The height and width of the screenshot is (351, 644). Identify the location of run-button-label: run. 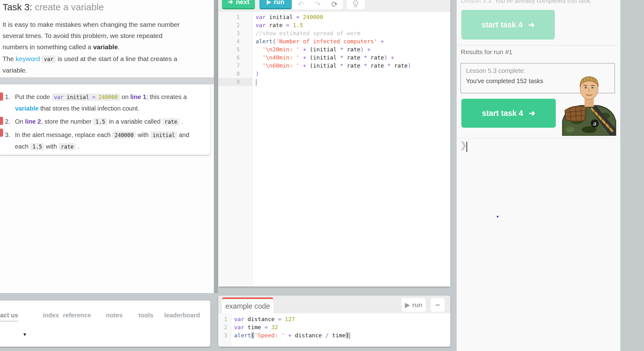
(279, 3).